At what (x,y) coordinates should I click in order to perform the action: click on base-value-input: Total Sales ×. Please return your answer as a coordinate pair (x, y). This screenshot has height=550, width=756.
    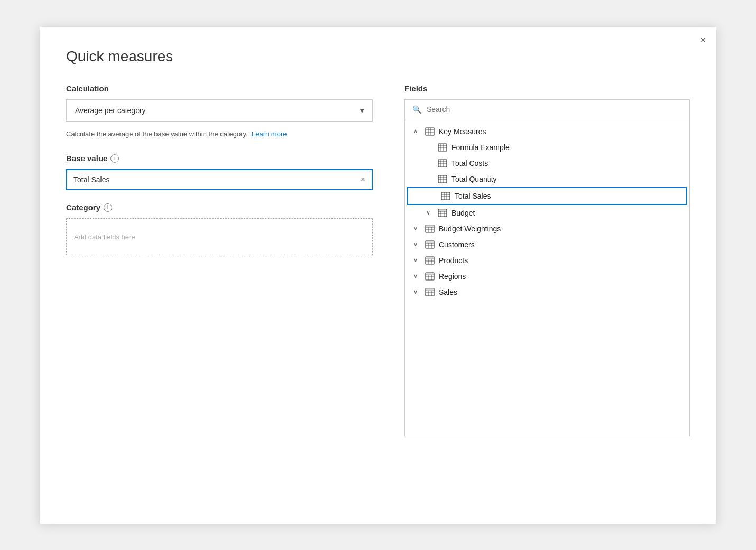
    Looking at the image, I should click on (219, 180).